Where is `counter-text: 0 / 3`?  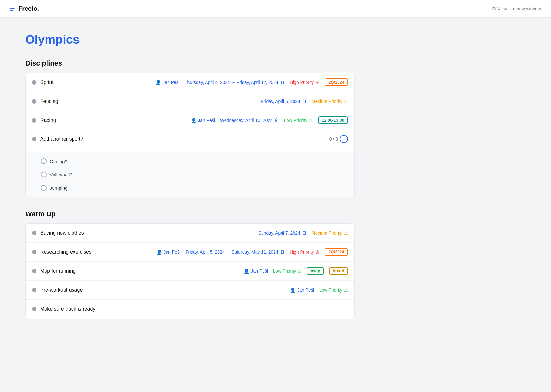 counter-text: 0 / 3 is located at coordinates (334, 139).